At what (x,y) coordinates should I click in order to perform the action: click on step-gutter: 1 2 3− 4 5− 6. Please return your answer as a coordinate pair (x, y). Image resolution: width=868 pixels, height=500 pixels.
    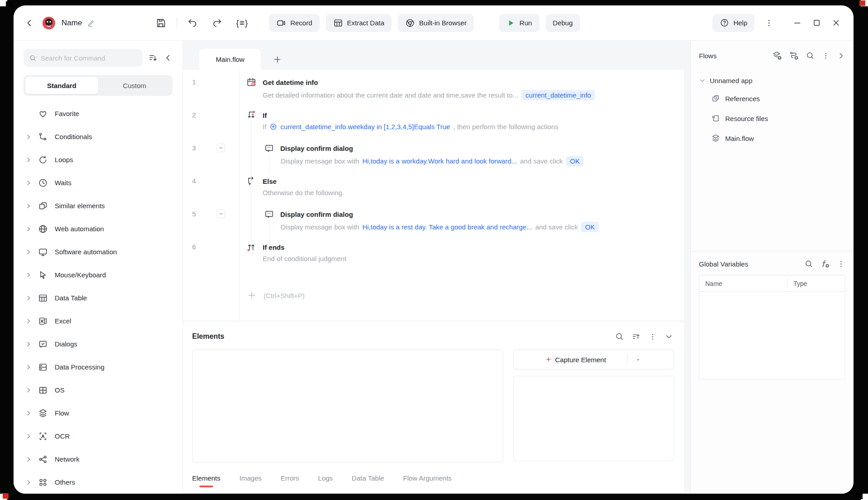
    Looking at the image, I should click on (212, 195).